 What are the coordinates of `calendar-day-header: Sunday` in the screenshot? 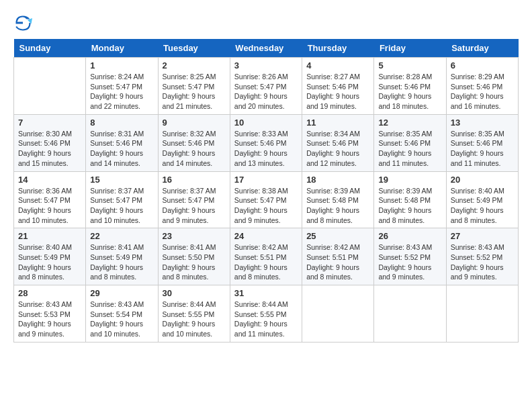 It's located at (50, 48).